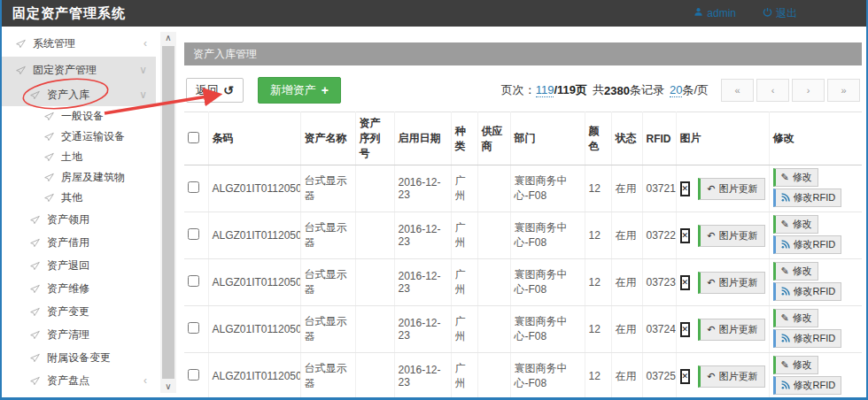 The height and width of the screenshot is (400, 868). Describe the element at coordinates (79, 198) in the screenshot. I see `sidebar-item: 其他` at that location.